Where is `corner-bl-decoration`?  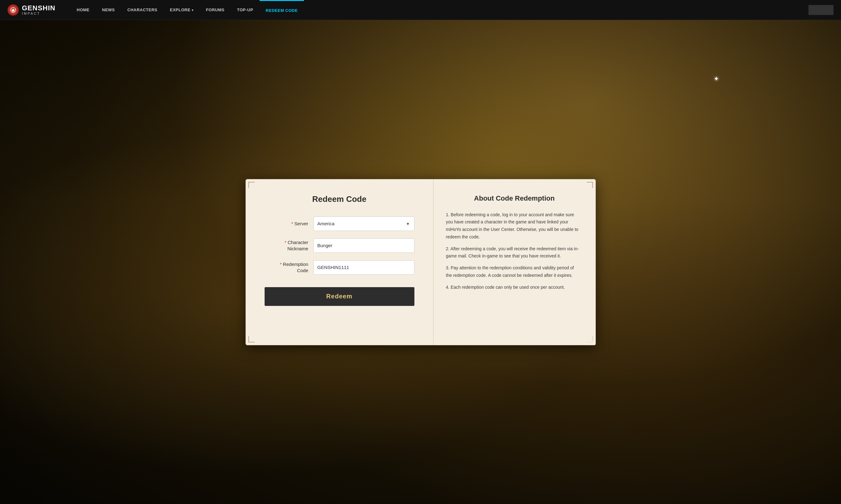 corner-bl-decoration is located at coordinates (252, 339).